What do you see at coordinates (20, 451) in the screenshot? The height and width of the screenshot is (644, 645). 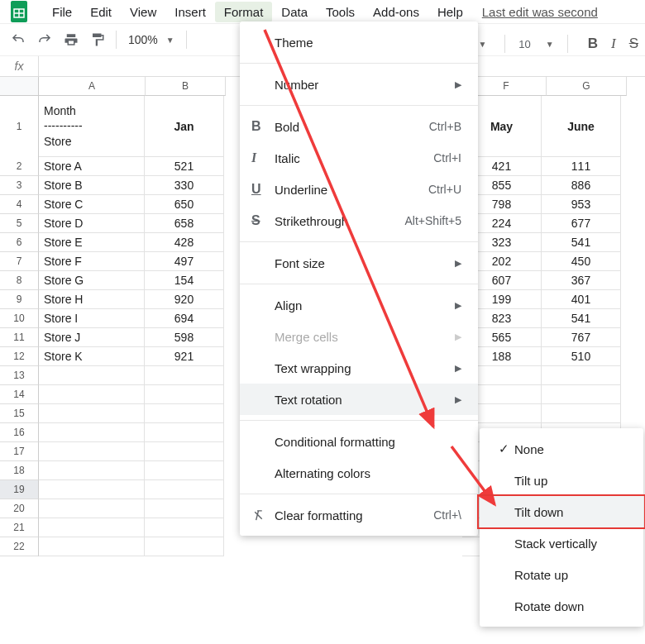 I see `row-header: 17` at bounding box center [20, 451].